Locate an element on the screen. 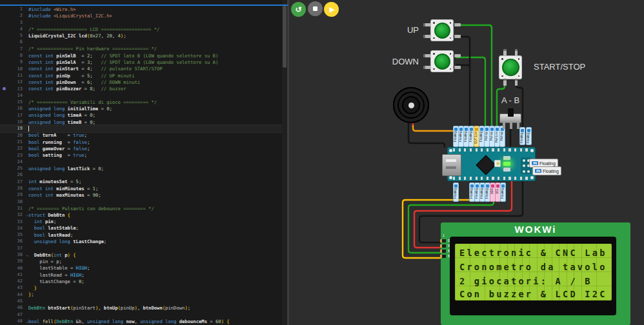 The image size is (644, 325). code-line: 13const int pinBuzzer = 8; // buzzer is located at coordinates (141, 89).